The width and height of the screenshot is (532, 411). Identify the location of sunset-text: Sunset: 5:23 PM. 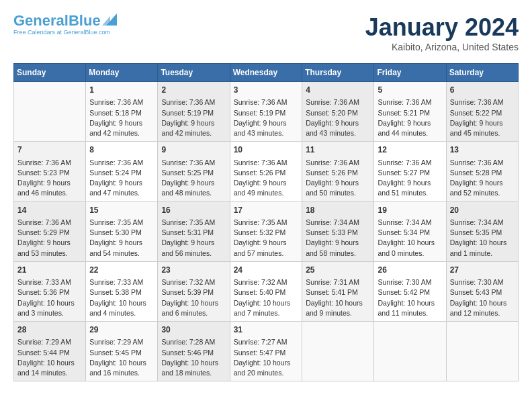
(44, 173).